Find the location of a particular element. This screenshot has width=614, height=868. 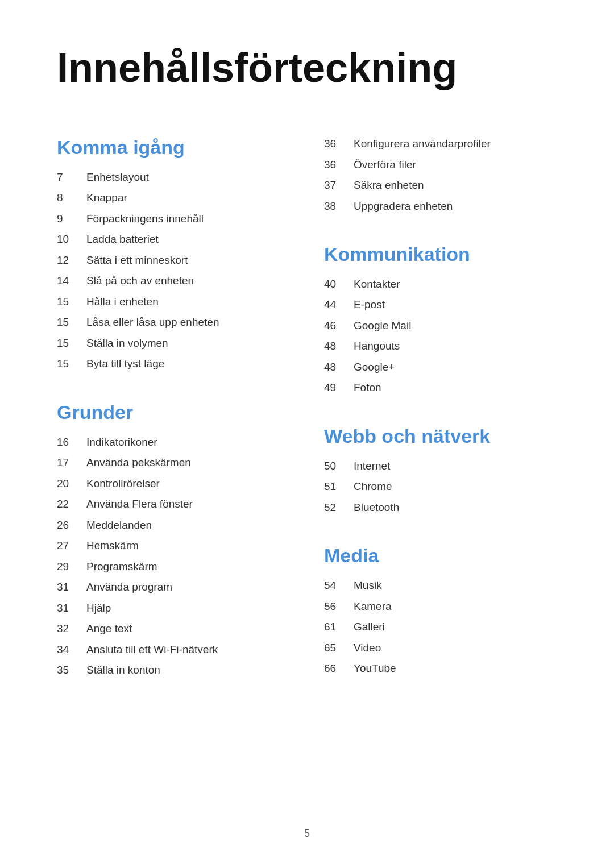

toc-item: 16Indikatorikoner is located at coordinates (173, 442).